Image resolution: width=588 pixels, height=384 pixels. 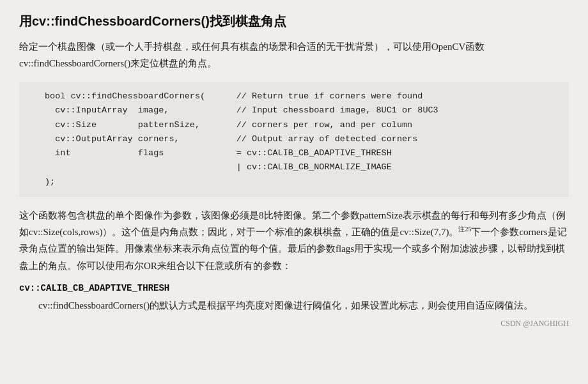 I want to click on page-title: 用cv::findChessboardCorners()找到棋盘角点, so click(x=294, y=22).